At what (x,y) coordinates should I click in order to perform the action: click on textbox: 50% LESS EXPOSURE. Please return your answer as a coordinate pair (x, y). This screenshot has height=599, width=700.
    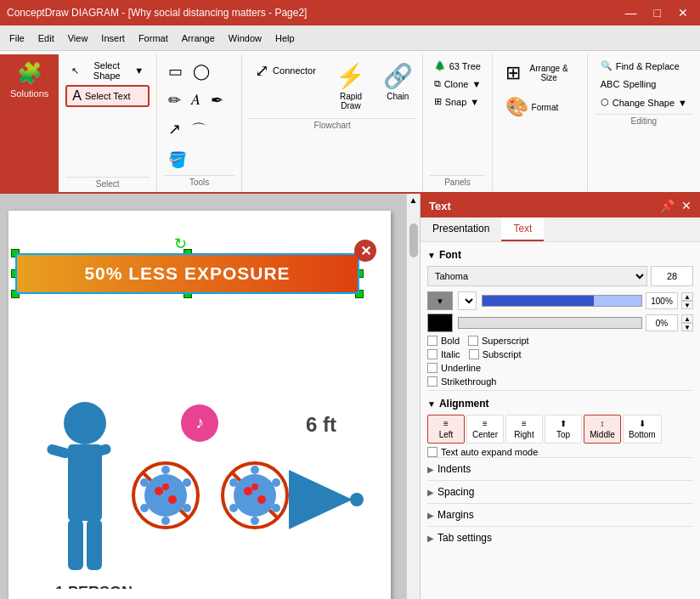
    Looking at the image, I should click on (187, 274).